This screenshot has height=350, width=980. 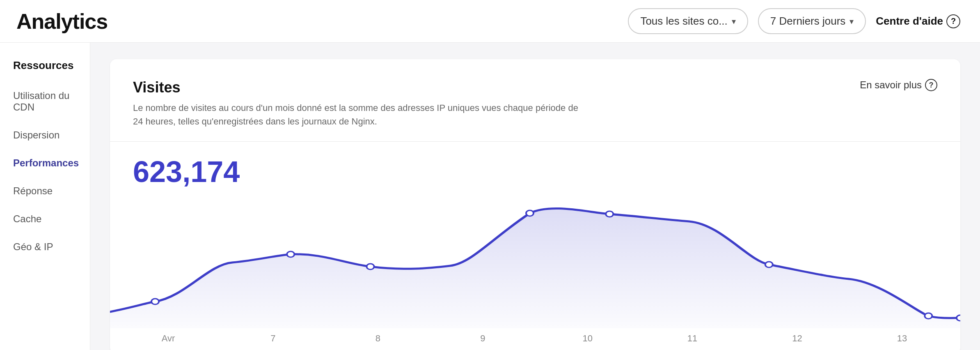 What do you see at coordinates (490, 21) in the screenshot?
I see `header: Analytics Tous les sites co... ▾ 7 Derni…` at bounding box center [490, 21].